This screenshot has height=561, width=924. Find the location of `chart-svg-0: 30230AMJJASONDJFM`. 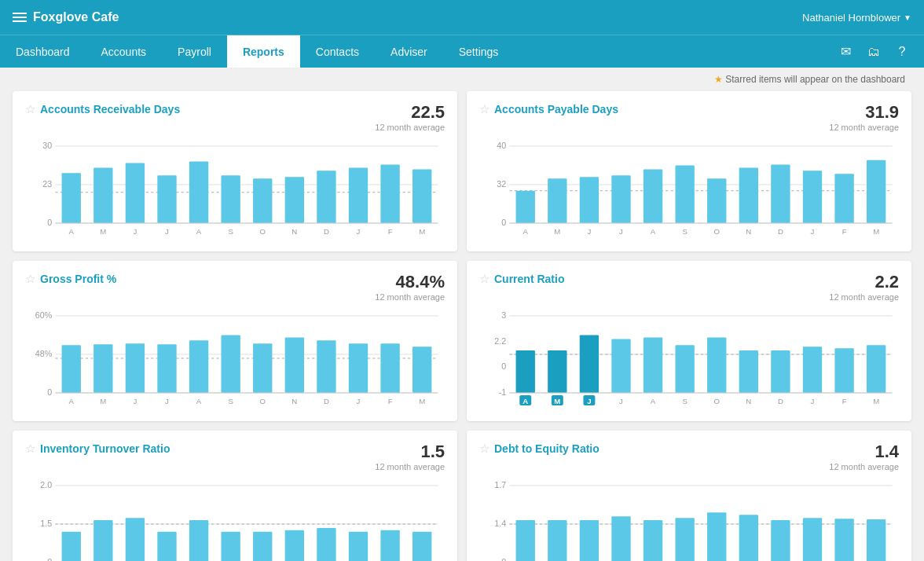

chart-svg-0: 30230AMJJASONDJFM is located at coordinates (235, 189).